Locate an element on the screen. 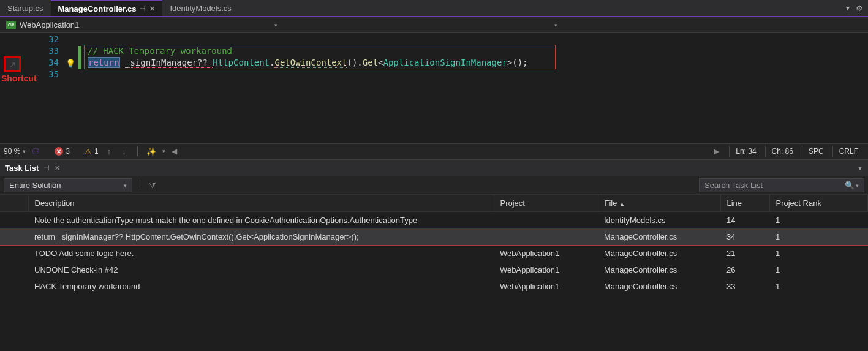  cursor-char: Ch: 86 is located at coordinates (782, 151).